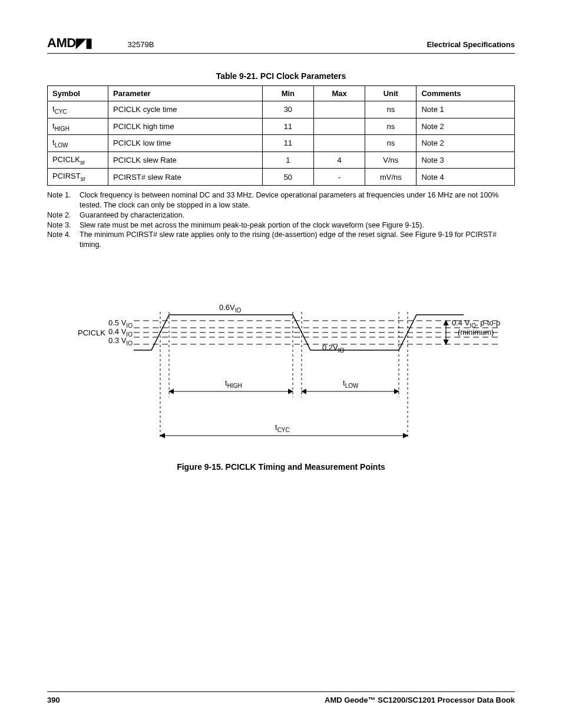  I want to click on pci-clock-parameters-table: Symbol Parameter Min Max Unit Comments t…, so click(281, 136).